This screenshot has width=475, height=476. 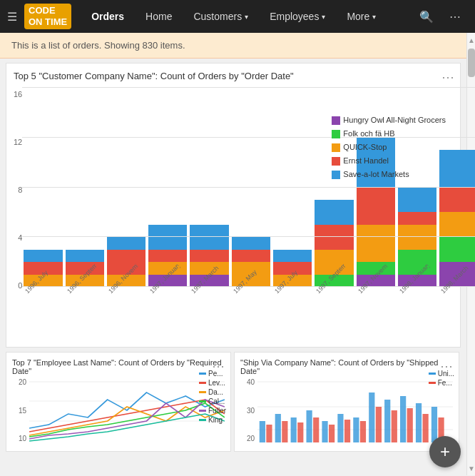 I want to click on fab-button: +, so click(x=445, y=452).